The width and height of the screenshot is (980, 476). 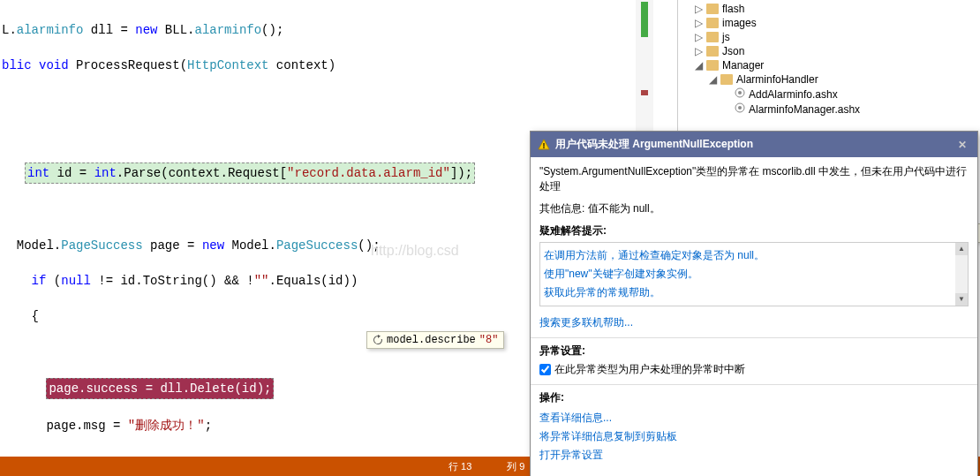 What do you see at coordinates (829, 65) in the screenshot?
I see `tree-item: ◢Manager` at bounding box center [829, 65].